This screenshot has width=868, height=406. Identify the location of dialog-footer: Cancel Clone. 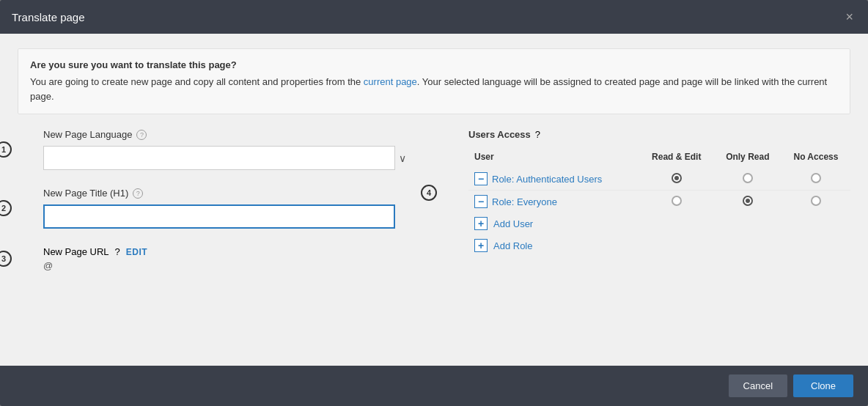
(434, 385).